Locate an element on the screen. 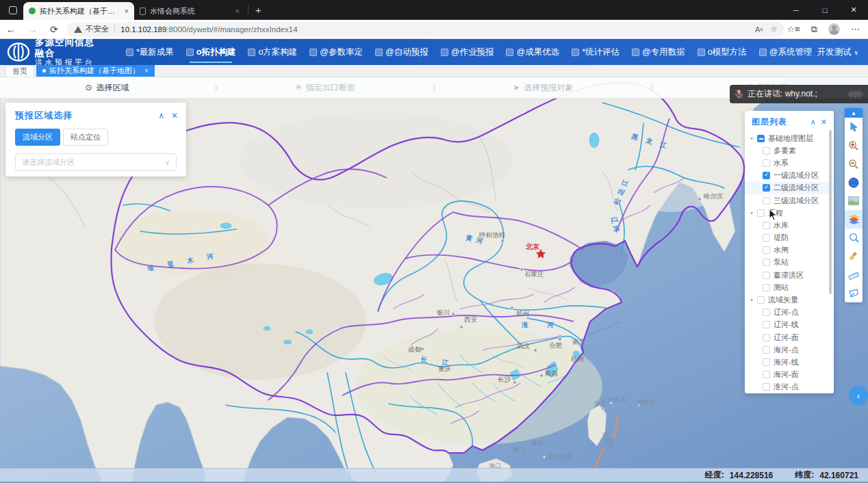  layer-node: 海河-面 is located at coordinates (789, 375).